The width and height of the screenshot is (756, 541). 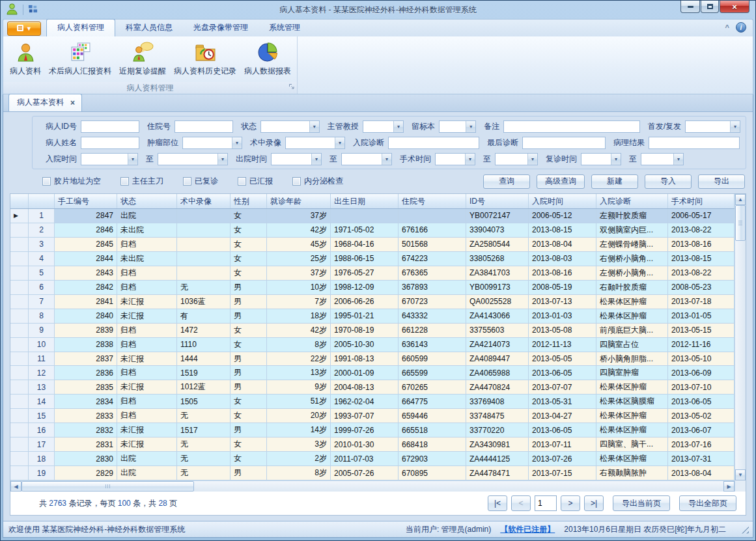 I want to click on scroll-right-icon: ▶, so click(x=729, y=486).